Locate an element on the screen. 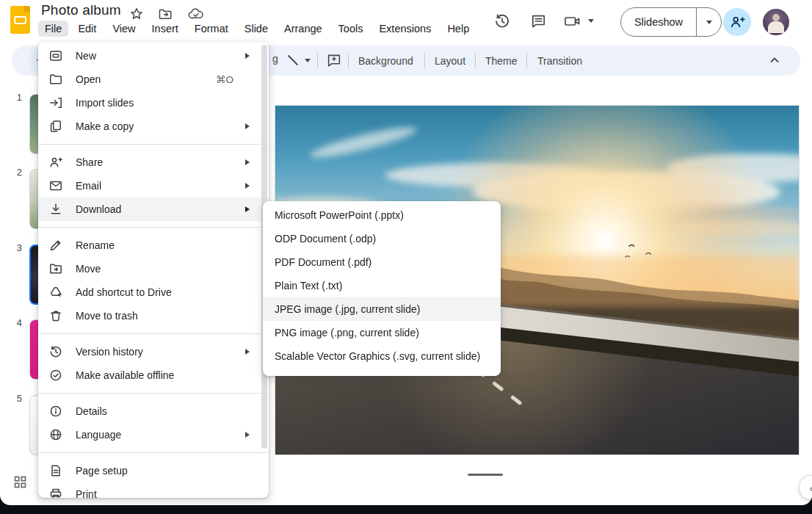 The image size is (812, 514). hide-menus-chevron-icon is located at coordinates (775, 60).